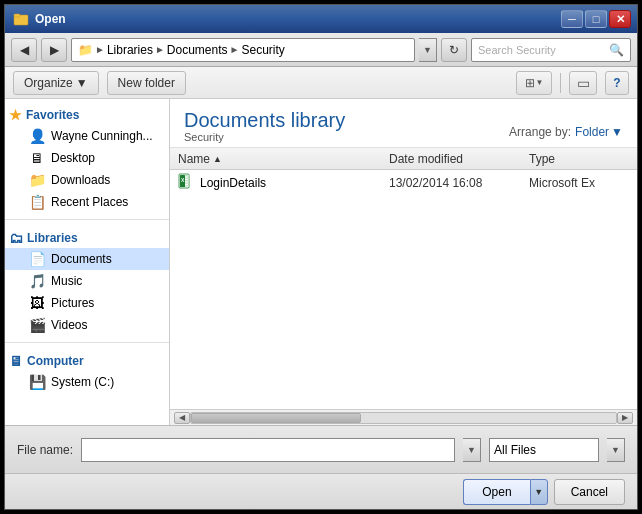 This screenshot has width=642, height=514. What do you see at coordinates (625, 418) in the screenshot?
I see `hscroll-right-button: ▶` at bounding box center [625, 418].